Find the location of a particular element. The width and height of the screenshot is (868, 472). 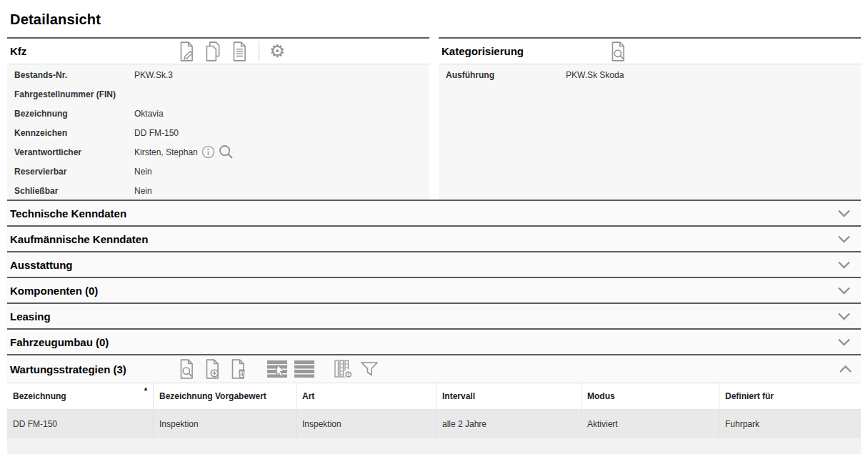

kfz-panel-title: Kfz is located at coordinates (93, 51).